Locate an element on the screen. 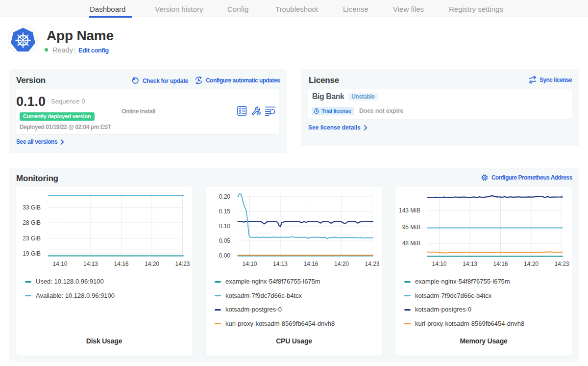 Image resolution: width=588 pixels, height=366 pixels. svg-text: 0.15 is located at coordinates (225, 211).